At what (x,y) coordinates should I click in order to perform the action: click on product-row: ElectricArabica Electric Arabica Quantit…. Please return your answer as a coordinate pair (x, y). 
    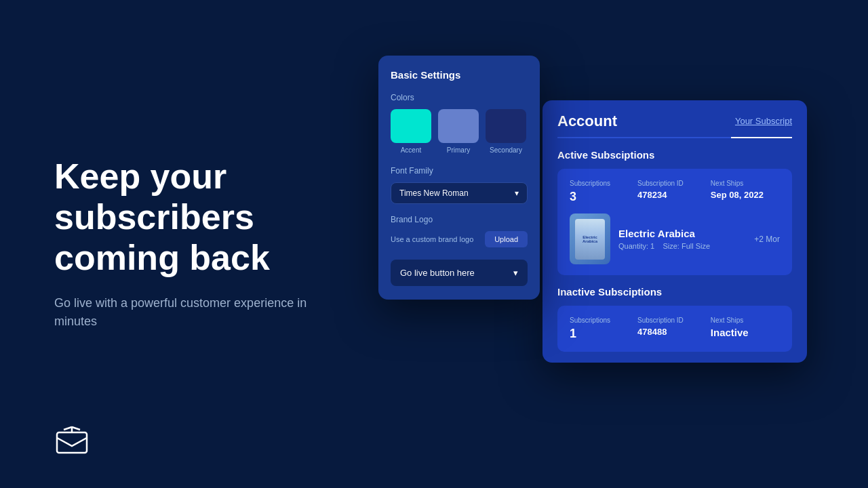
    Looking at the image, I should click on (675, 239).